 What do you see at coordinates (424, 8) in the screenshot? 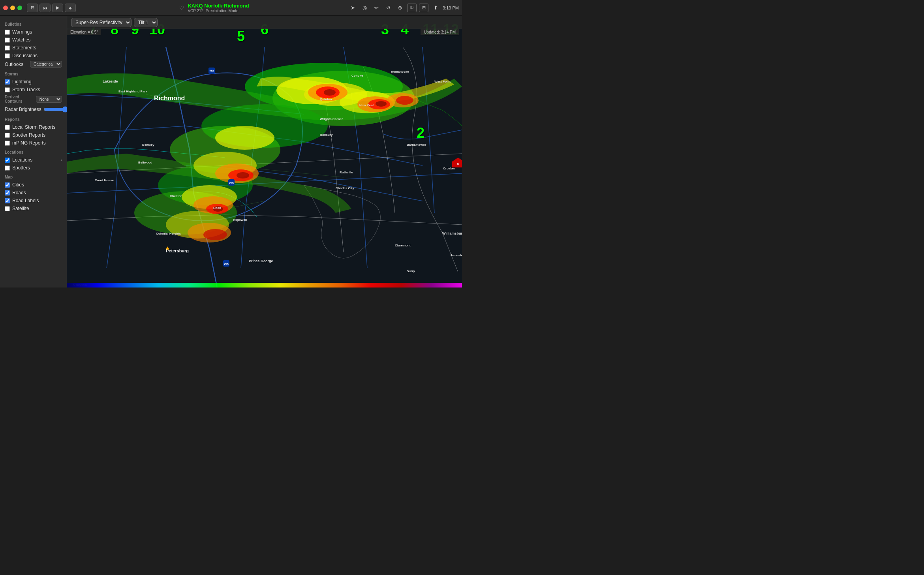
I see `split-icon: ⊟` at bounding box center [424, 8].